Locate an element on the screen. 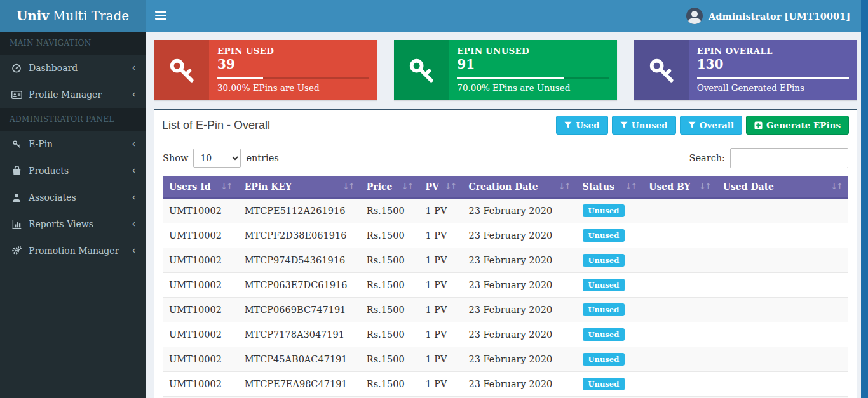  stat-label: EPIN UNUSED is located at coordinates (532, 51).